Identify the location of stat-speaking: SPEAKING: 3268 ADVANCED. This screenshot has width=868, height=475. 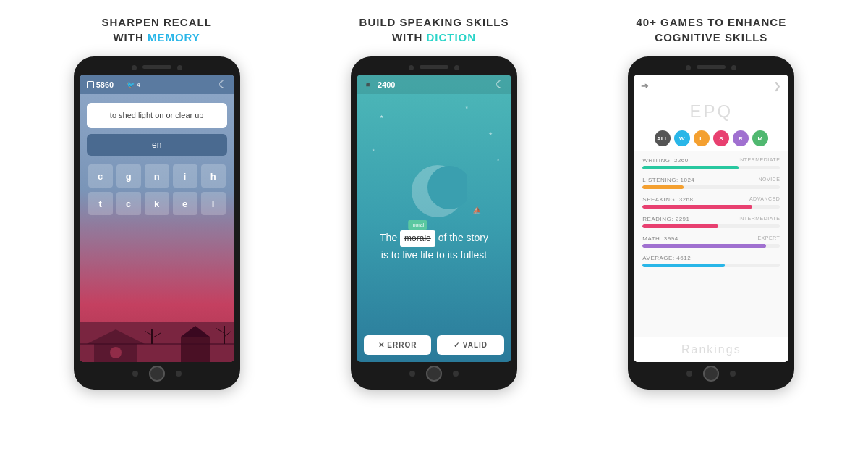
(711, 203).